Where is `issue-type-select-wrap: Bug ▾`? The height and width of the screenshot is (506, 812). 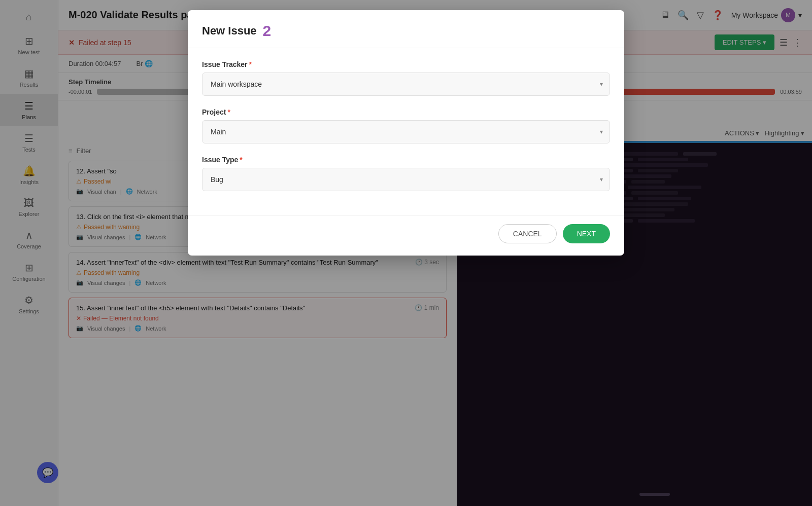 issue-type-select-wrap: Bug ▾ is located at coordinates (406, 179).